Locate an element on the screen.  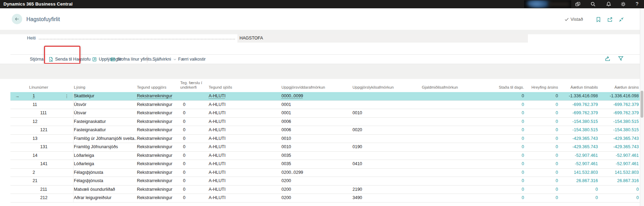
toolbar-stjorna-button: Stjórna is located at coordinates (37, 59).